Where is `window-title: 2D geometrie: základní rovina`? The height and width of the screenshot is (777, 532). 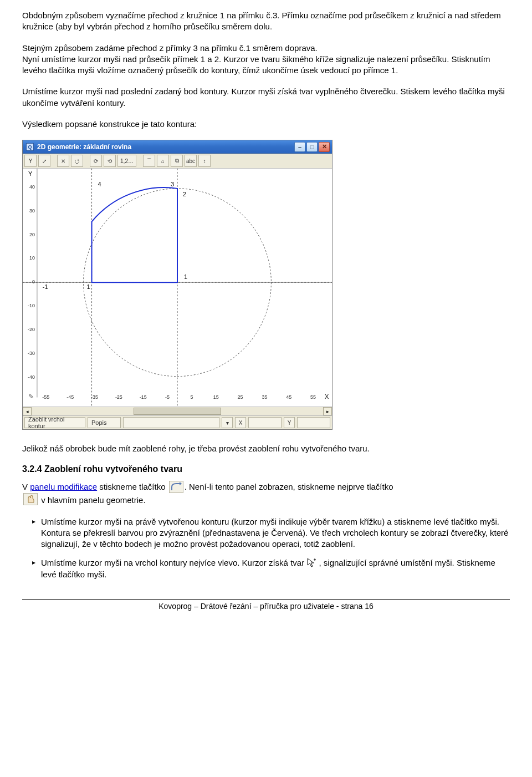
window-title: 2D geometrie: základní rovina is located at coordinates (84, 147).